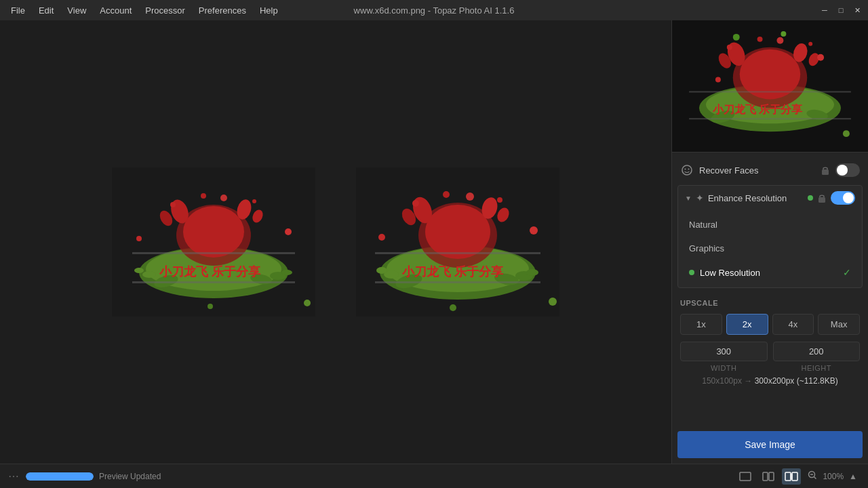  What do you see at coordinates (793, 324) in the screenshot?
I see `scale-4x-button: 4x` at bounding box center [793, 324].